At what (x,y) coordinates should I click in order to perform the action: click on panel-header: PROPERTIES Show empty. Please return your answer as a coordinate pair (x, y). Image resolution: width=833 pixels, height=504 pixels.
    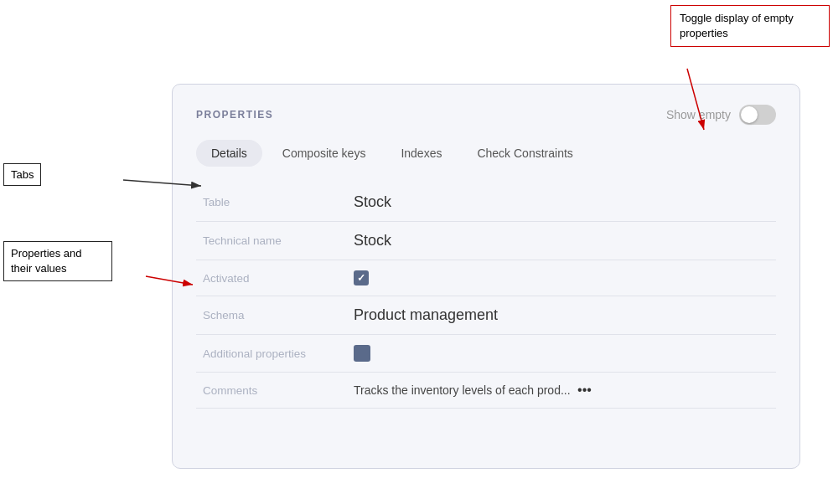
    Looking at the image, I should click on (486, 115).